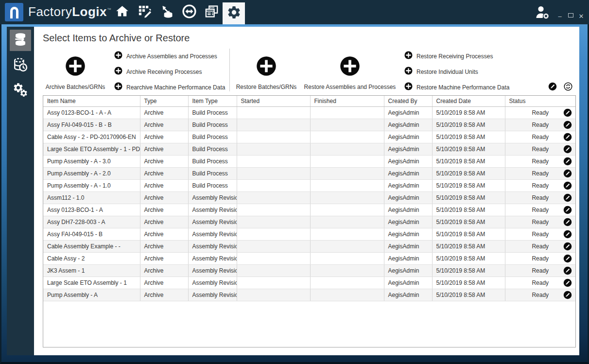 Image resolution: width=589 pixels, height=364 pixels. I want to click on restore-assemblies-button, so click(350, 66).